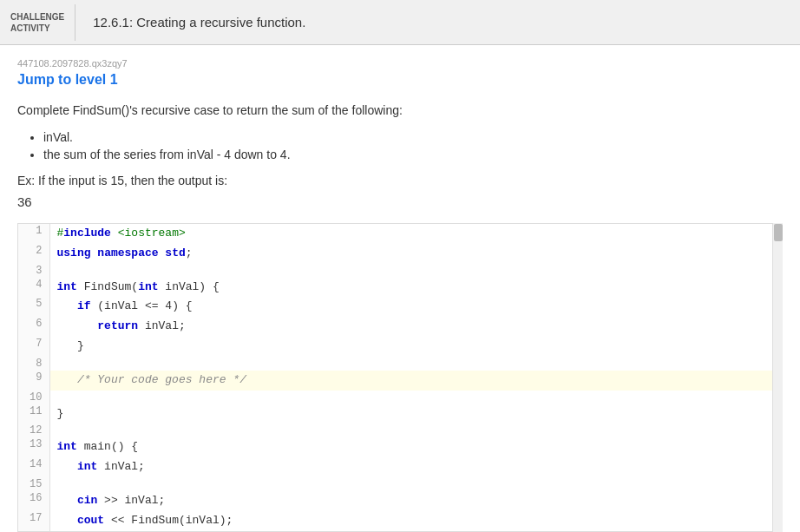  Describe the element at coordinates (400, 63) in the screenshot. I see `session-id: 447108.2097828.qx3zqy7` at that location.